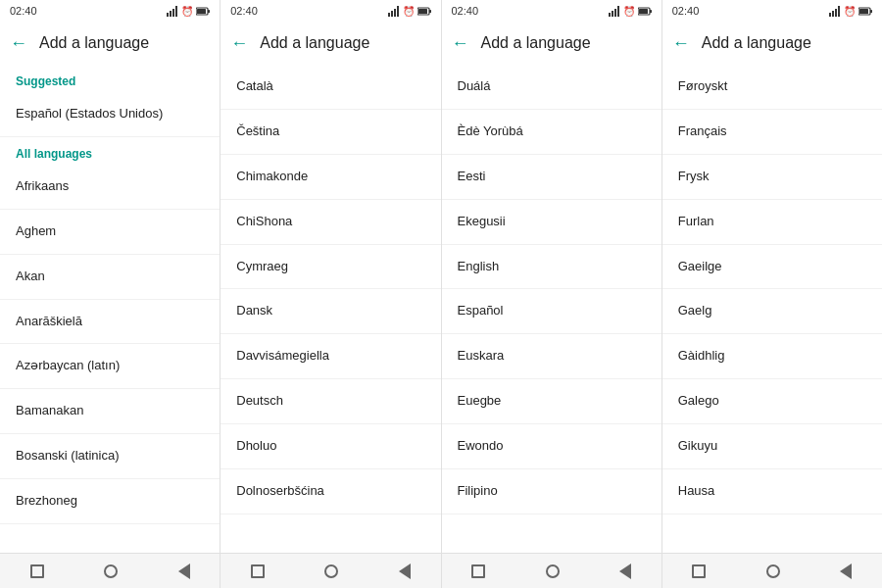  Describe the element at coordinates (772, 492) in the screenshot. I see `list-item: Hausa` at that location.